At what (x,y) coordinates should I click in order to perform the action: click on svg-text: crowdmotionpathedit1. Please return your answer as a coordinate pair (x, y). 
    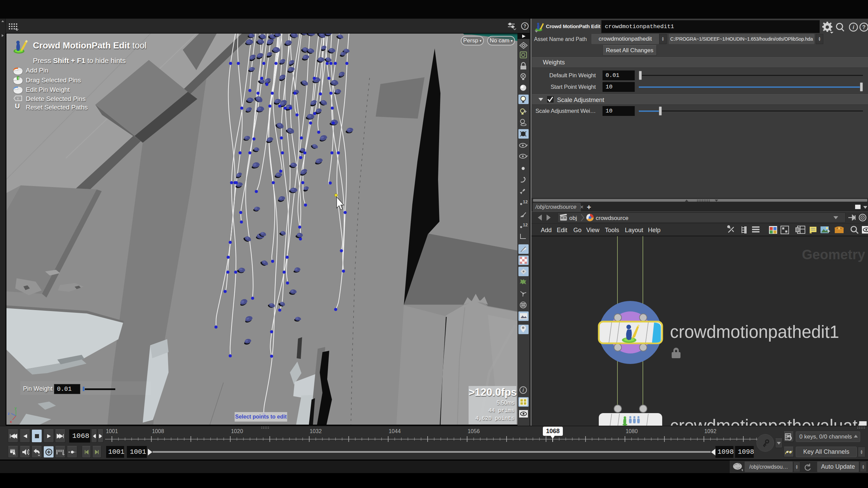
    Looking at the image, I should click on (755, 332).